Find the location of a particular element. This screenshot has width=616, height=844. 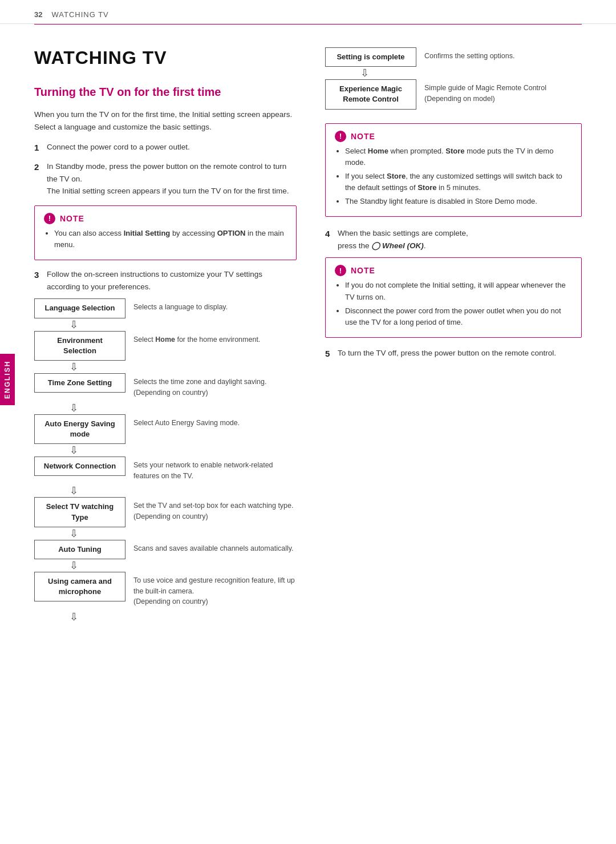

note-label-2: NOTE is located at coordinates (363, 136).